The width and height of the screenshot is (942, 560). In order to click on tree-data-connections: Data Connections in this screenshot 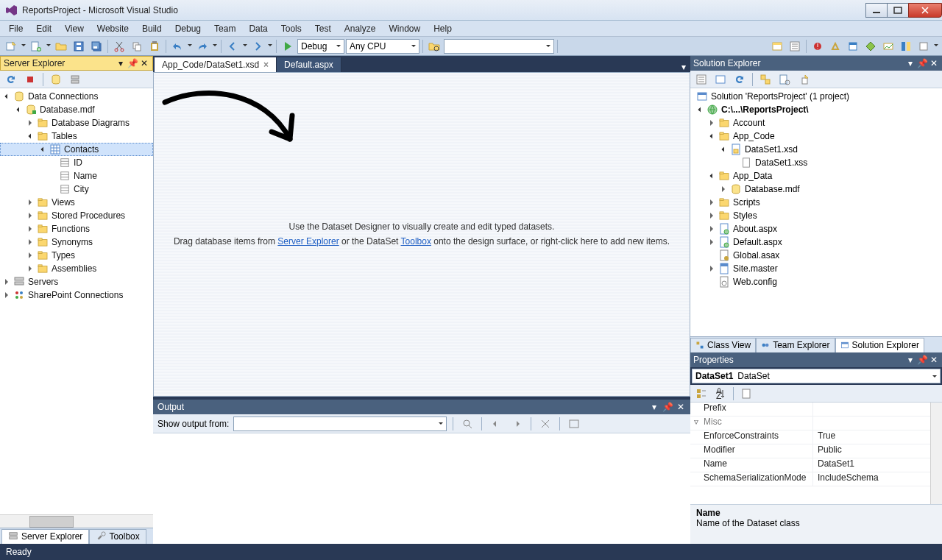, I will do `click(77, 96)`.